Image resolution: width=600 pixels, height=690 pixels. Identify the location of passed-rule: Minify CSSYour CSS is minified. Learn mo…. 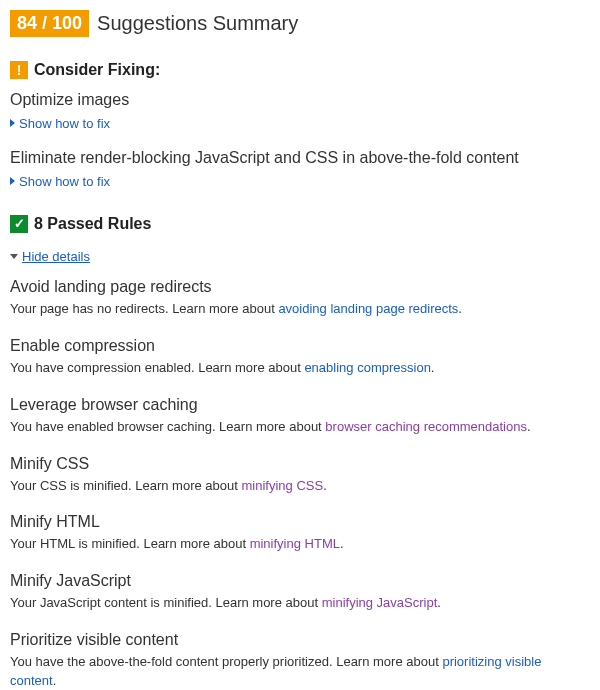
(300, 476).